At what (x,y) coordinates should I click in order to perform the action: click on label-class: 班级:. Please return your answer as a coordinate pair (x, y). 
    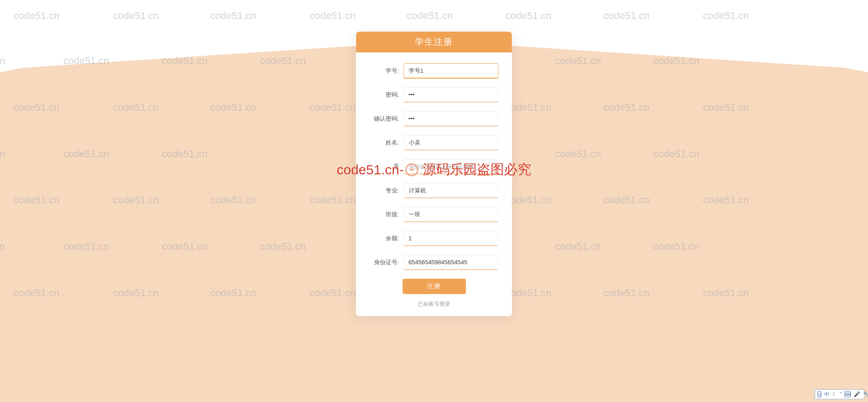
    Looking at the image, I should click on (387, 215).